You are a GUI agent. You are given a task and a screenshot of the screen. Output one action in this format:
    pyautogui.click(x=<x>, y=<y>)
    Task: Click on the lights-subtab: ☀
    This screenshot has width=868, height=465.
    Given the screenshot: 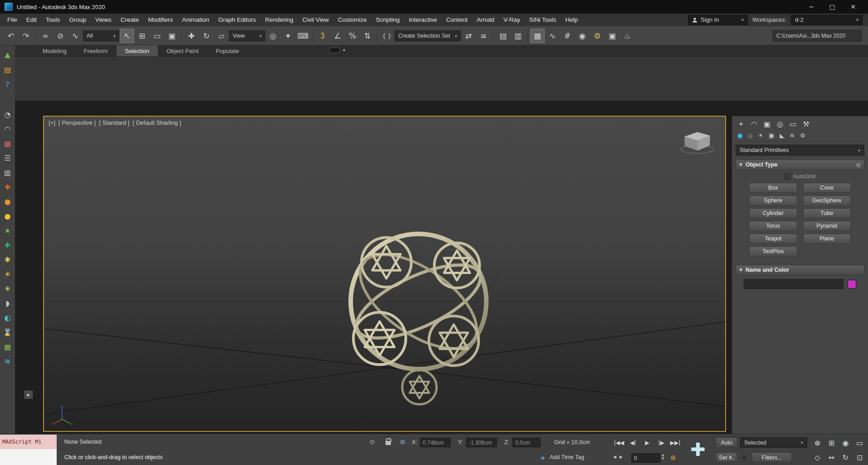 What is the action you would take?
    pyautogui.click(x=761, y=135)
    